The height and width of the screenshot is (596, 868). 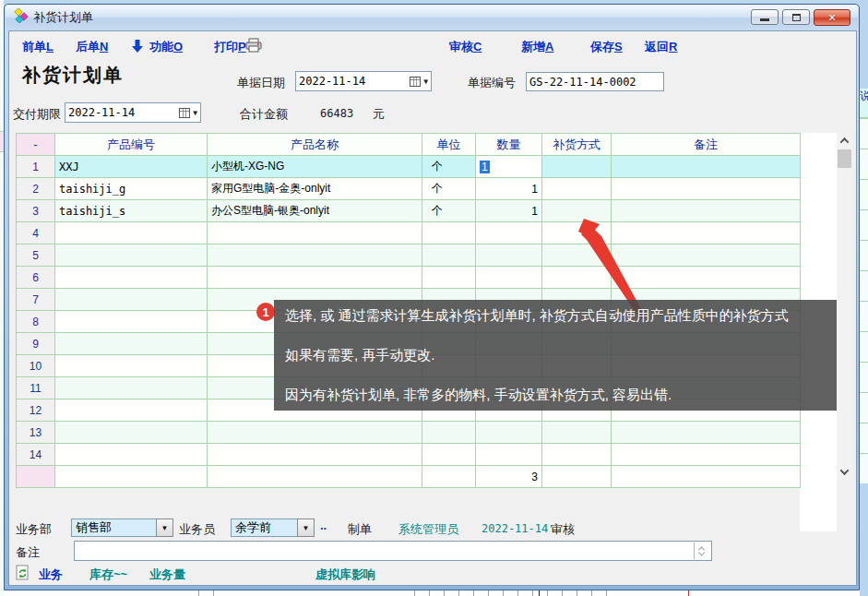 What do you see at coordinates (36, 455) in the screenshot?
I see `cell-no: 14` at bounding box center [36, 455].